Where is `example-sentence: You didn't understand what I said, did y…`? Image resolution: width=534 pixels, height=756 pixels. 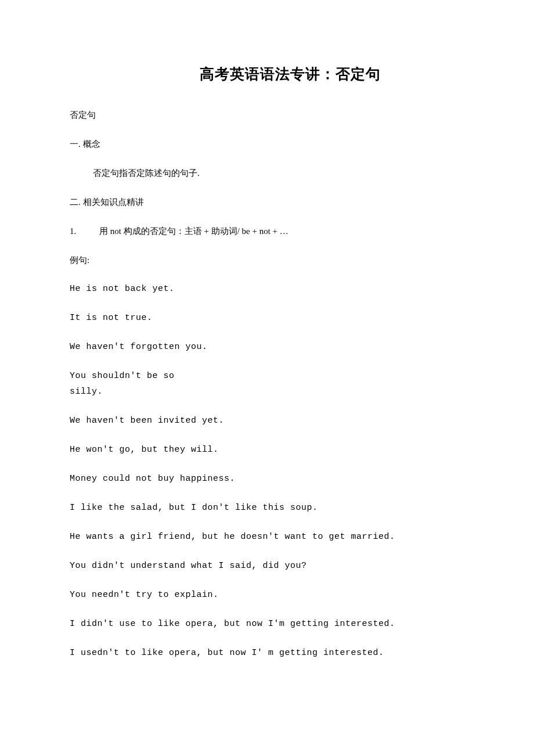
example-sentence: You didn't understand what I said, did y… is located at coordinates (267, 566).